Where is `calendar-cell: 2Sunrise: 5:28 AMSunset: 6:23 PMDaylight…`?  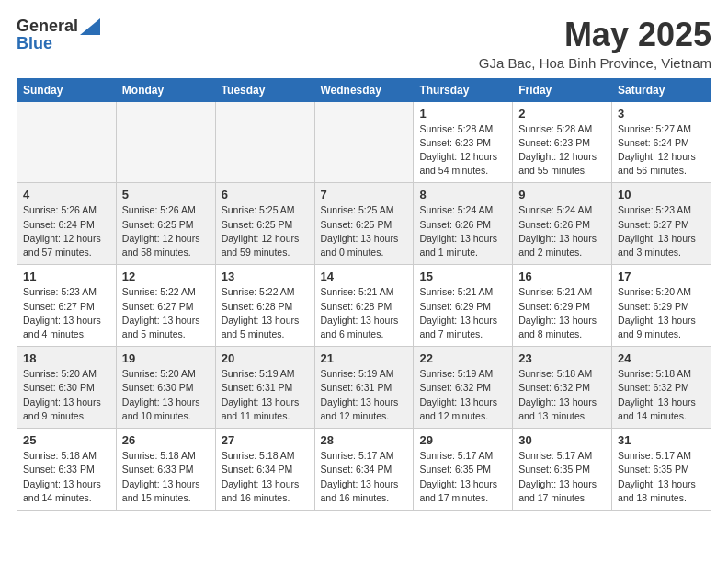 calendar-cell: 2Sunrise: 5:28 AMSunset: 6:23 PMDaylight… is located at coordinates (563, 142).